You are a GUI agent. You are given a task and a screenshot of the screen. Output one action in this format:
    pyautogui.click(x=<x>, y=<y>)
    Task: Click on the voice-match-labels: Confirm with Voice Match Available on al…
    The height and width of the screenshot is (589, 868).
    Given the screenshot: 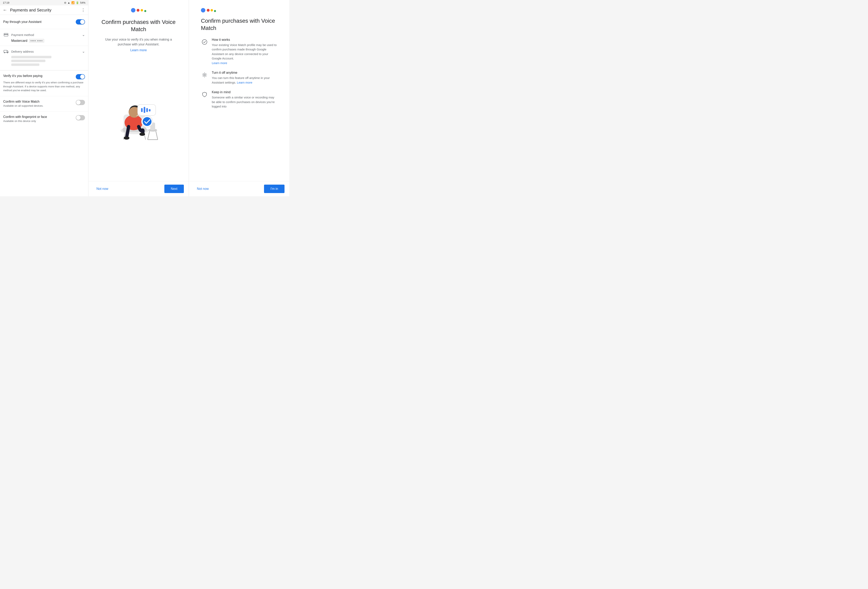 What is the action you would take?
    pyautogui.click(x=23, y=104)
    